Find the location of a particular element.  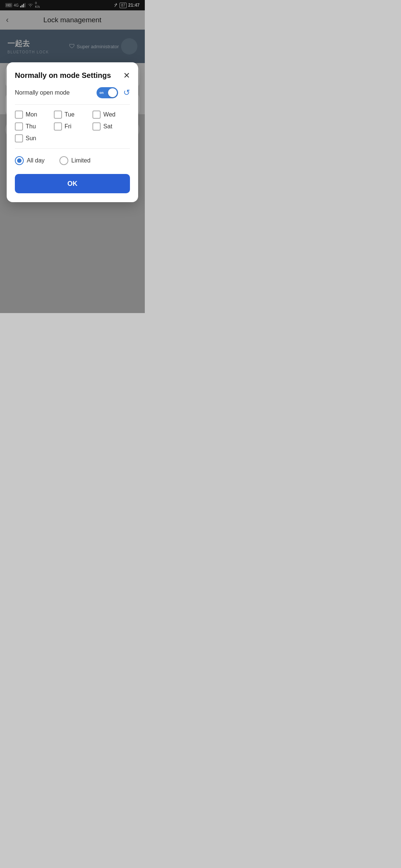

sun-checkbox is located at coordinates (19, 138).